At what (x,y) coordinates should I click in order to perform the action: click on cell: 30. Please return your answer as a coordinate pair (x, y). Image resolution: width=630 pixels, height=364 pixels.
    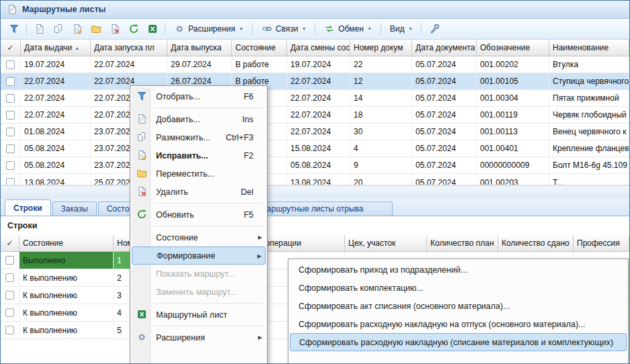
    Looking at the image, I should click on (381, 132).